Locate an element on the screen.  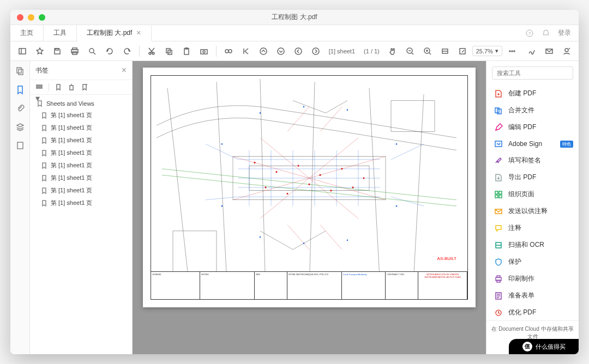
bookmark-delete-icon is located at coordinates (71, 87).